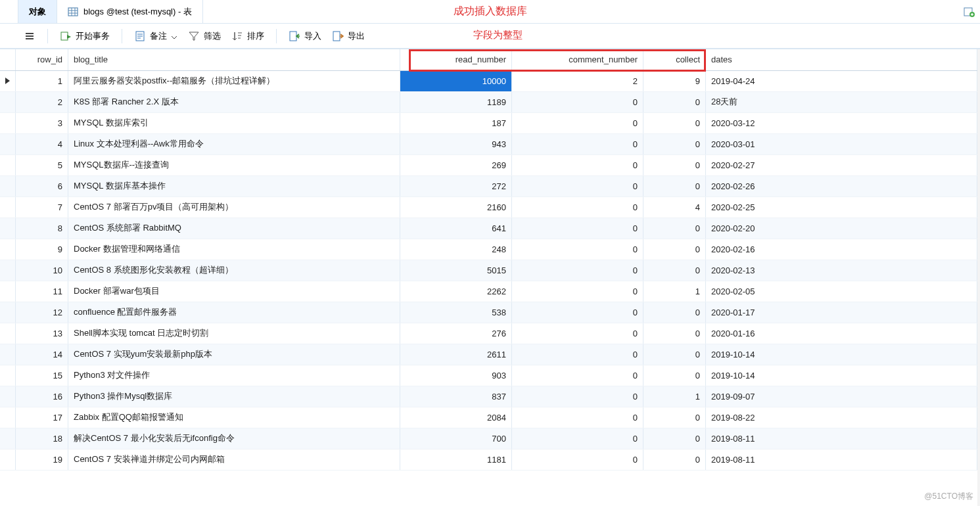 The height and width of the screenshot is (506, 980). Describe the element at coordinates (234, 207) in the screenshot. I see `cell-blog-title: CentOS 7 部署百万pv项目（高可用架构）` at that location.